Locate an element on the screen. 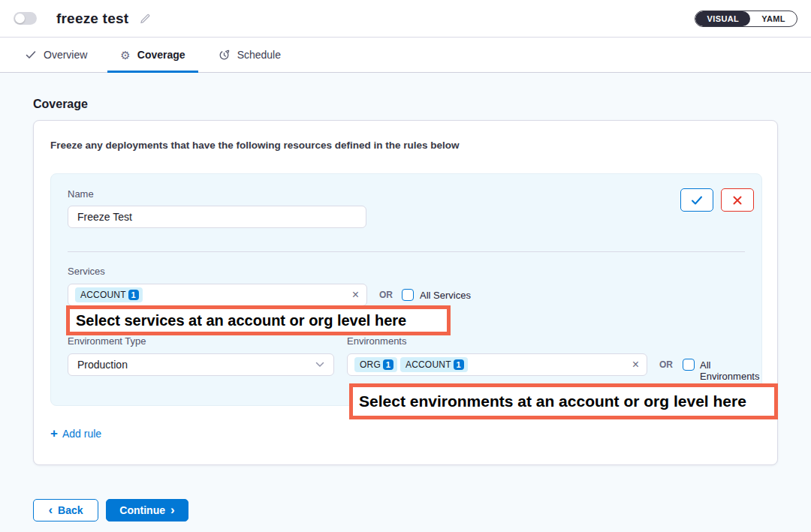  environment-type-label: Environment Type is located at coordinates (107, 341).